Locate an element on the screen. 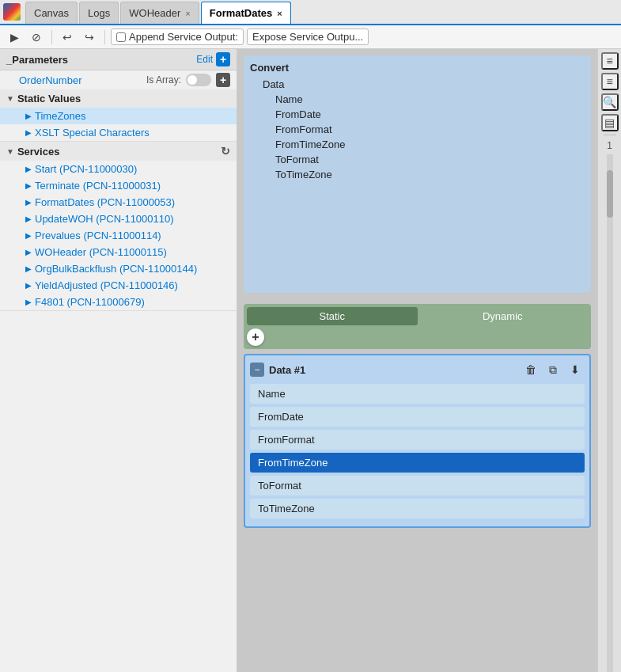  service-item-label-6: OrgBulkBackflush (PCN-11000144) is located at coordinates (115, 269).